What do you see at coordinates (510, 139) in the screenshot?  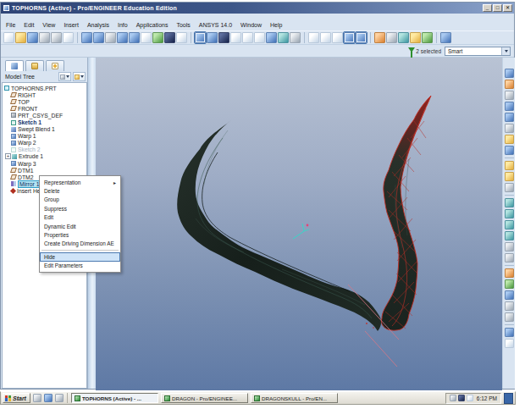 I see `coordinate-system-tool-icon` at bounding box center [510, 139].